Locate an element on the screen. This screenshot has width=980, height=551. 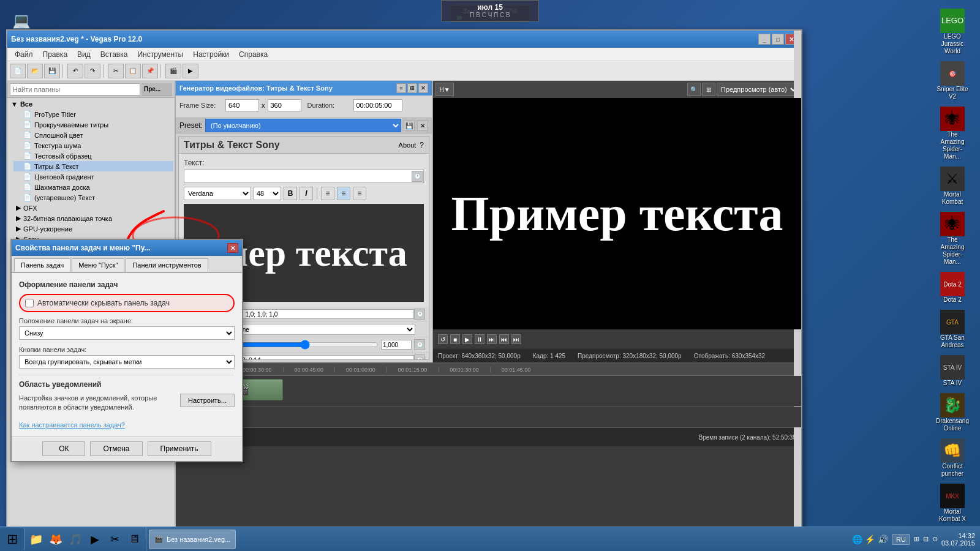
icon-drakensang: 🐉 Drakensang Online is located at coordinates (953, 413).